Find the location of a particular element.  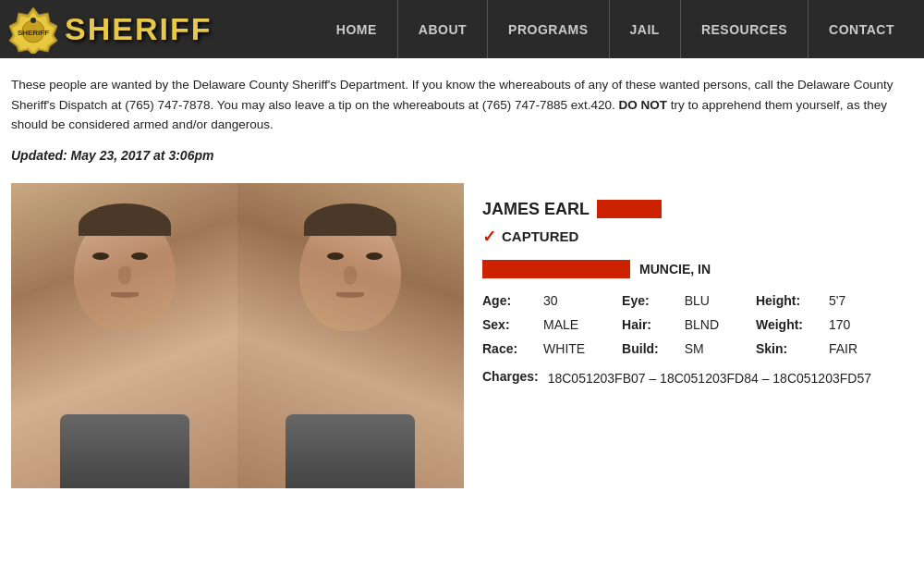

skin-label: Skin: is located at coordinates (793, 349).